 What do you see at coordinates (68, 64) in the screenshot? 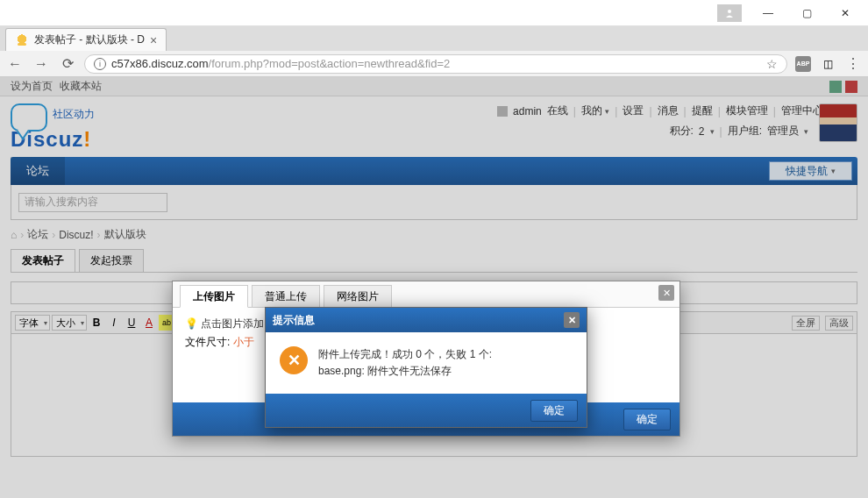
I see `reload-button: ⟳` at bounding box center [68, 64].